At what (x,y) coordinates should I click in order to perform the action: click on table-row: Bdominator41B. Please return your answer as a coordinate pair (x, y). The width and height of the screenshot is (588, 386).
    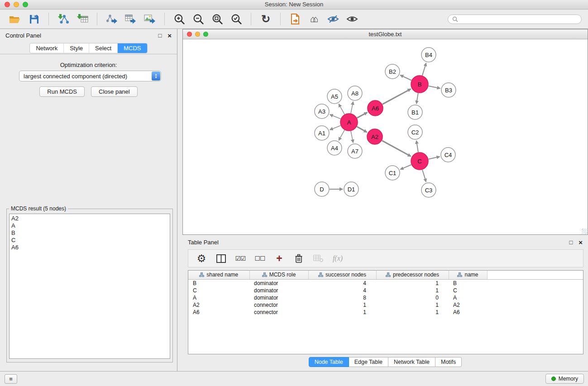
    Looking at the image, I should click on (386, 283).